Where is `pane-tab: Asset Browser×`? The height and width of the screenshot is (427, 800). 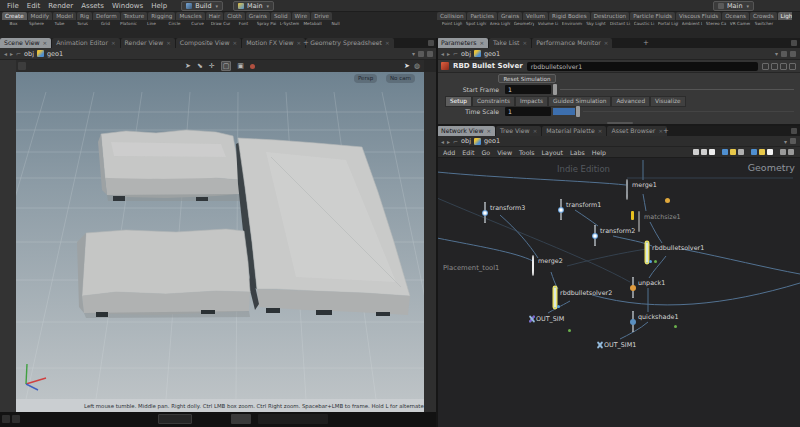
pane-tab: Asset Browser× is located at coordinates (637, 131).